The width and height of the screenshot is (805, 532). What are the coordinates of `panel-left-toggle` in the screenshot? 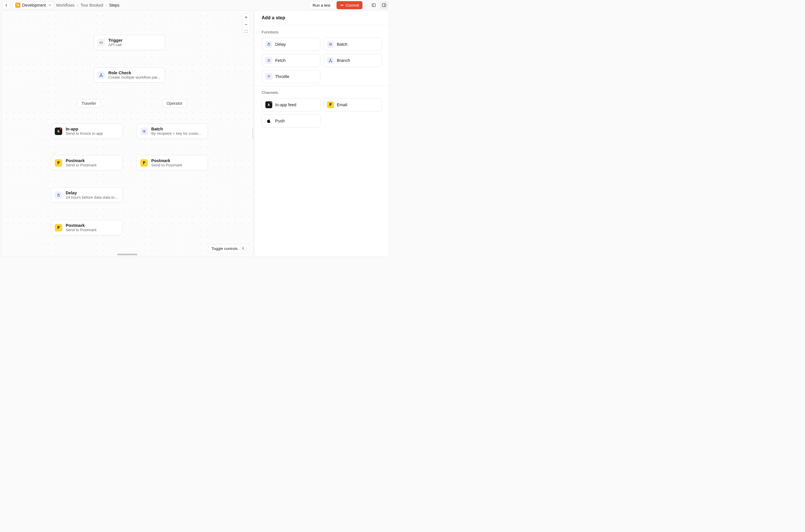 It's located at (374, 5).